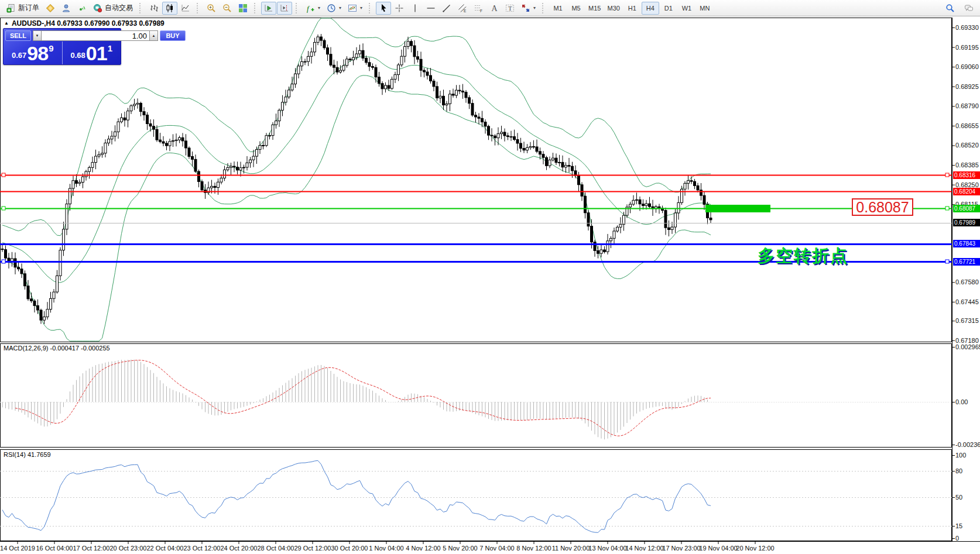  Describe the element at coordinates (227, 8) in the screenshot. I see `zoom-out-button` at that location.